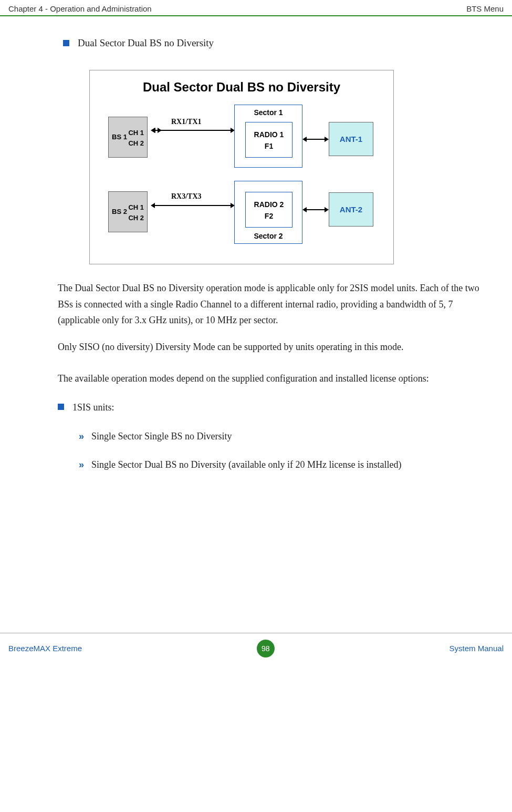  Describe the element at coordinates (351, 139) in the screenshot. I see `ant1-box: ANT-1` at that location.